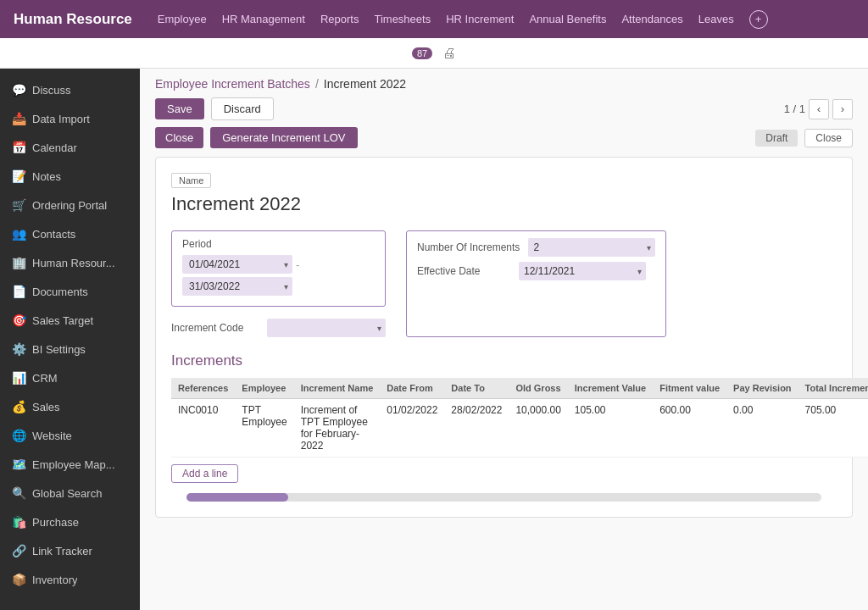 This screenshot has width=868, height=610. I want to click on sidebar-item-purchase: 🛍️Purchase, so click(70, 522).